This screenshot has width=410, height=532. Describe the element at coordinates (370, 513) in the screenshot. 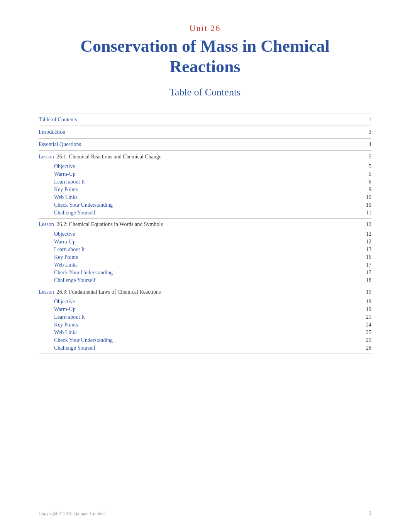

I see `footer-page-number: 1` at that location.